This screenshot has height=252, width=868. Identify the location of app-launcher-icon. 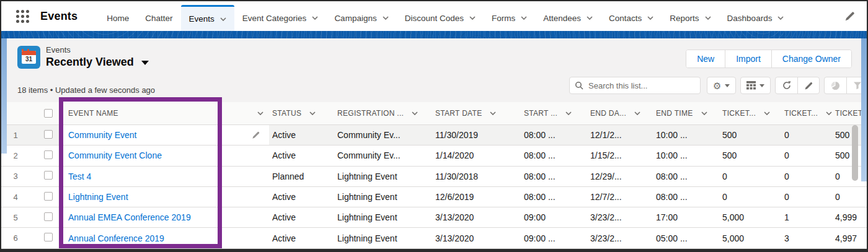
(22, 16).